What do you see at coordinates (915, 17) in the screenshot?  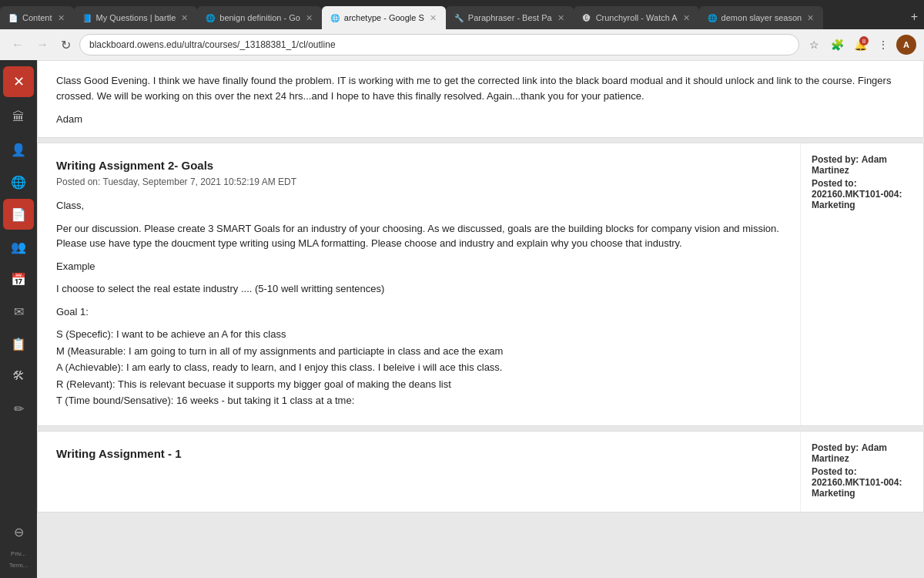 I see `new-tab-button: +` at bounding box center [915, 17].